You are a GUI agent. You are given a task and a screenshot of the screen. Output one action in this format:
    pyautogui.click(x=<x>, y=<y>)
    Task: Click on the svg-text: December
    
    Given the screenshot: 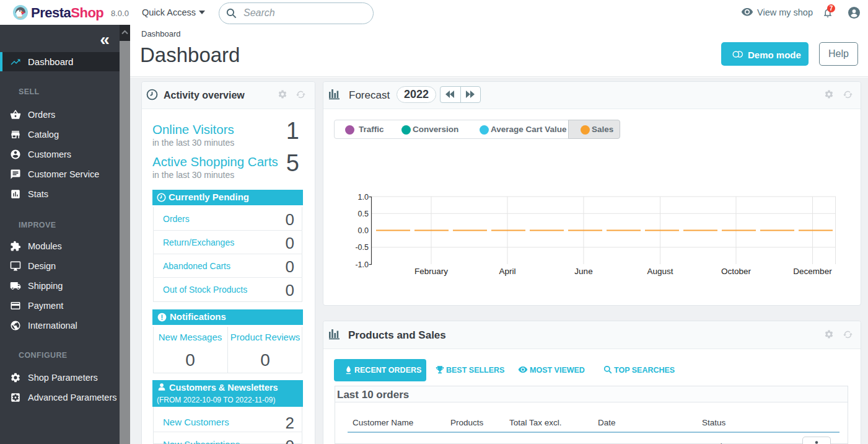 What is the action you would take?
    pyautogui.click(x=813, y=272)
    